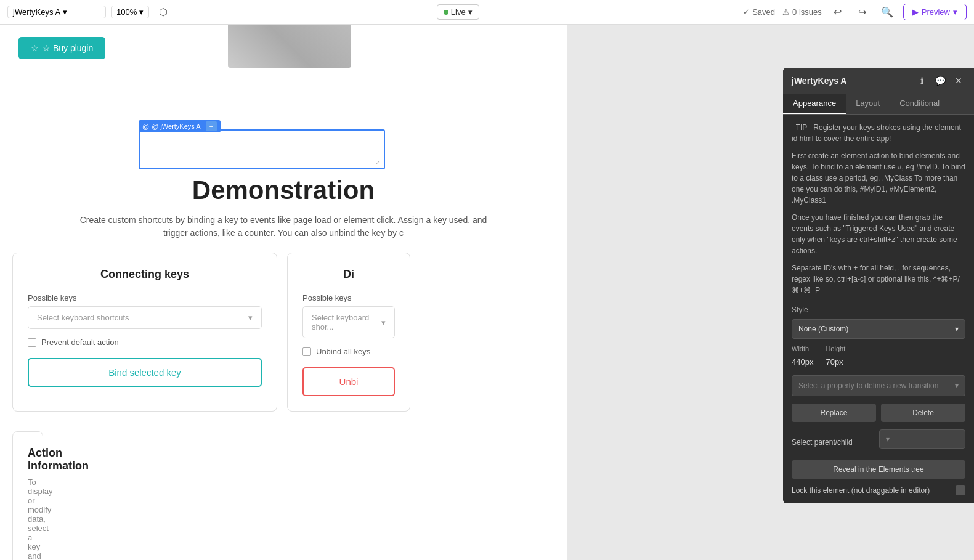  I want to click on saved-label: Saved, so click(764, 12).